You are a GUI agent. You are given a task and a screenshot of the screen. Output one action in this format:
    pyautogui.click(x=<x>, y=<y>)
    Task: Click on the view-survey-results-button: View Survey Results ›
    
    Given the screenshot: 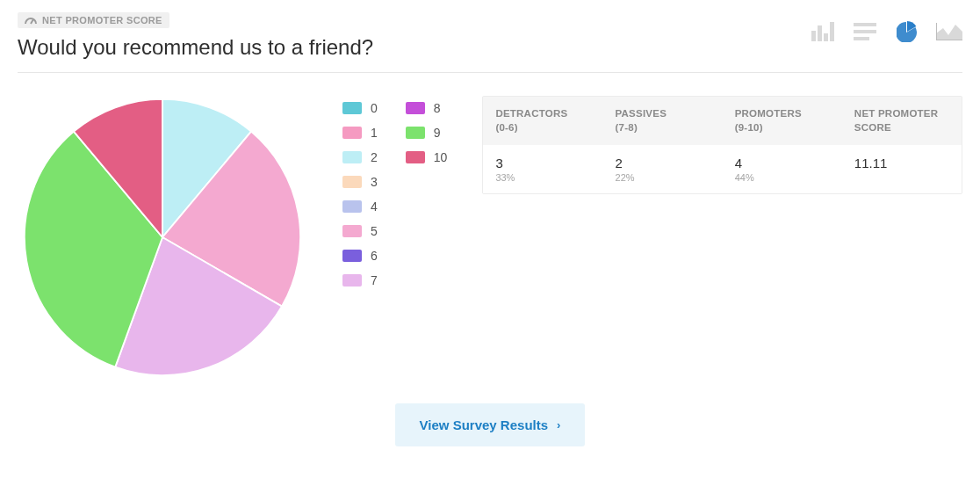 What is the action you would take?
    pyautogui.click(x=490, y=425)
    